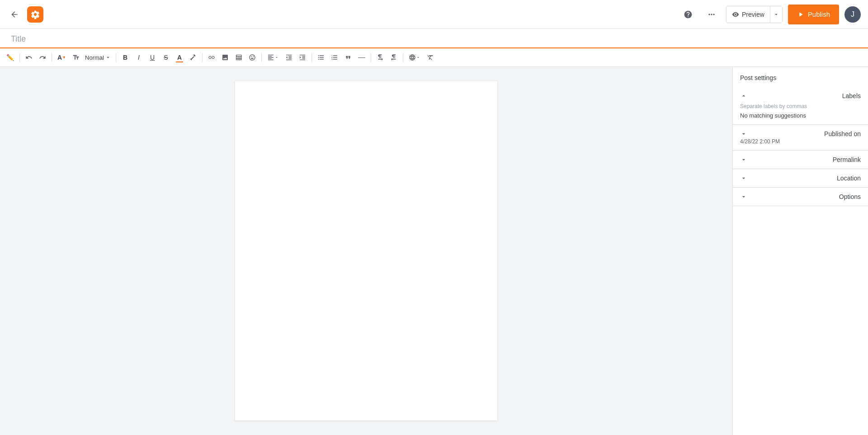  What do you see at coordinates (212, 57) in the screenshot?
I see `link-button` at bounding box center [212, 57].